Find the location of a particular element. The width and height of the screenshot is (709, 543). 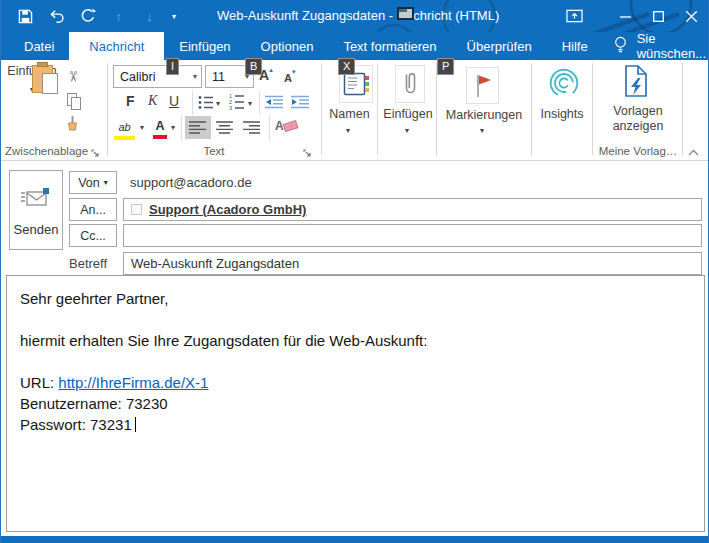

keytip-einfuegen: I is located at coordinates (172, 66).